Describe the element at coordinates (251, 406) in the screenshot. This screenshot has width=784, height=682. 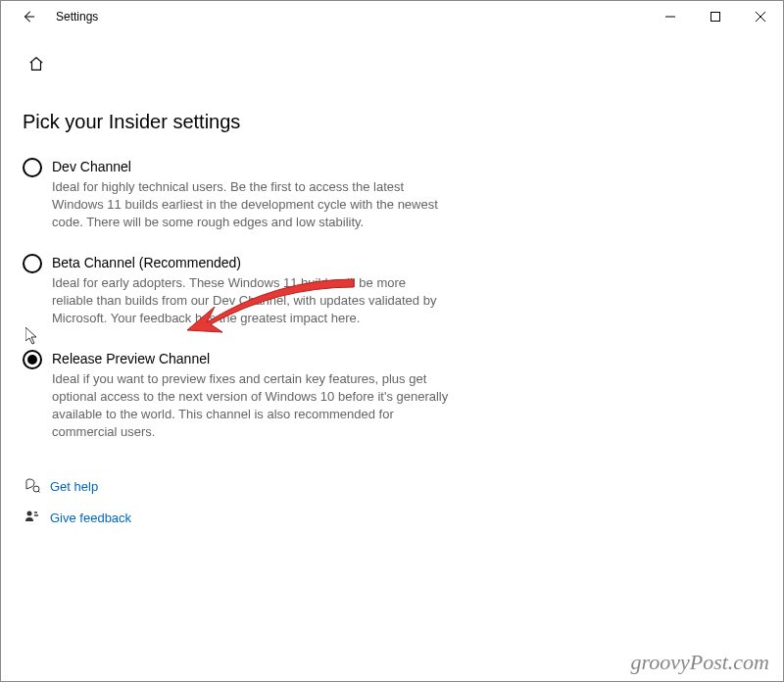
I see `option-desc: Ideal if you want to preview fixes and c…` at that location.